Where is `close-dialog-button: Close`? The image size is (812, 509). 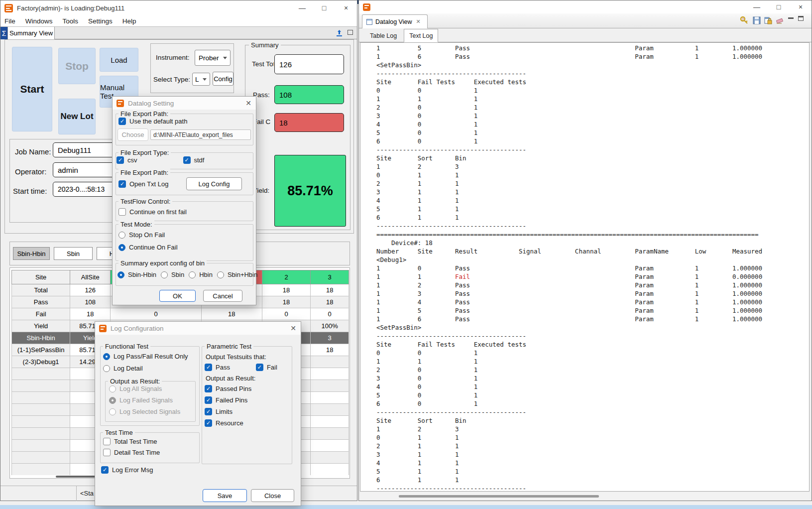 close-dialog-button: Close is located at coordinates (273, 496).